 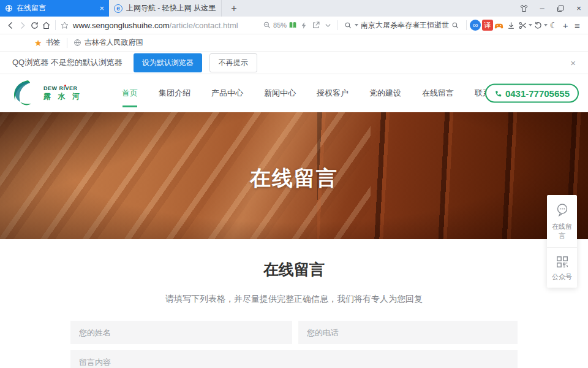 What do you see at coordinates (562, 277) in the screenshot?
I see `float-label: 公众号` at bounding box center [562, 277].